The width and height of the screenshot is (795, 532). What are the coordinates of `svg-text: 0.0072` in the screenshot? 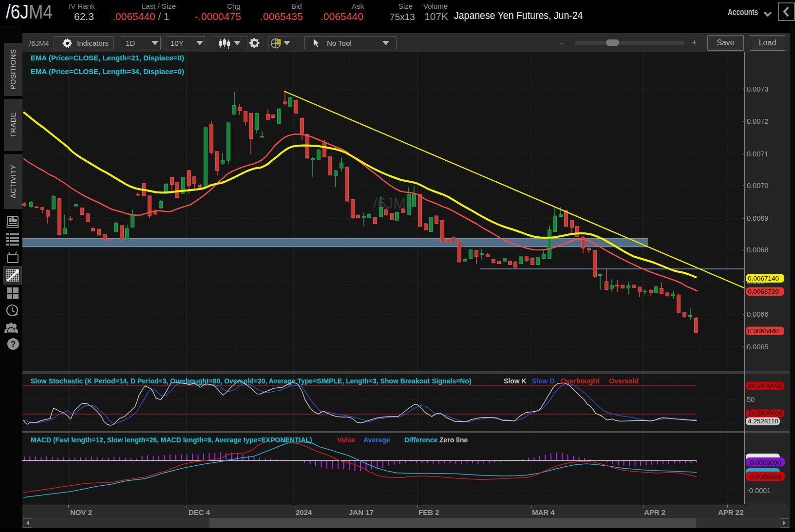 It's located at (757, 121).